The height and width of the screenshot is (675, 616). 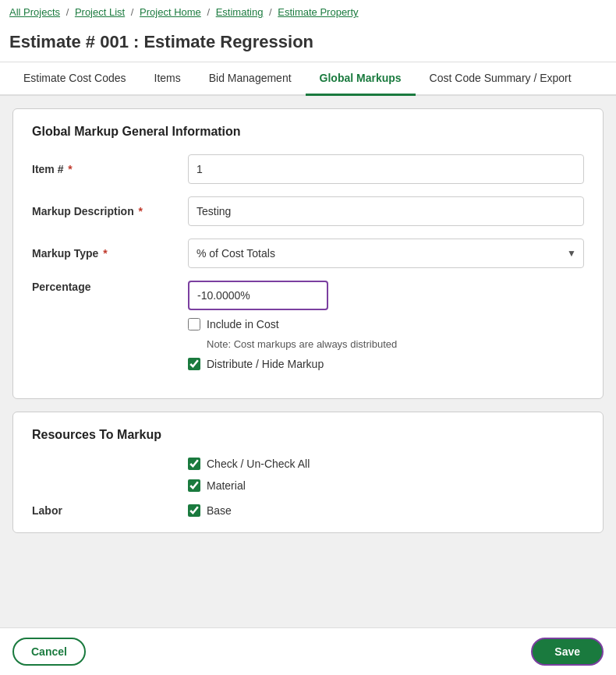 I want to click on include-in-cost-row: Include in Cost, so click(x=386, y=324).